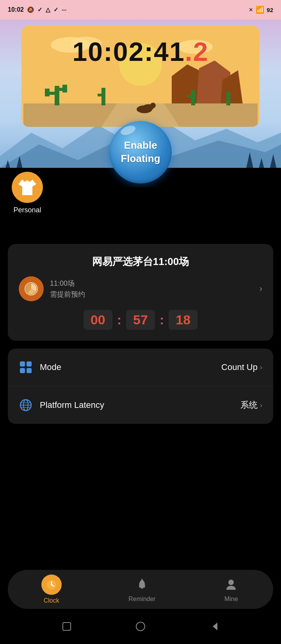 Image resolution: width=281 pixels, height=644 pixels. What do you see at coordinates (26, 405) in the screenshot?
I see `globe-icon` at bounding box center [26, 405].